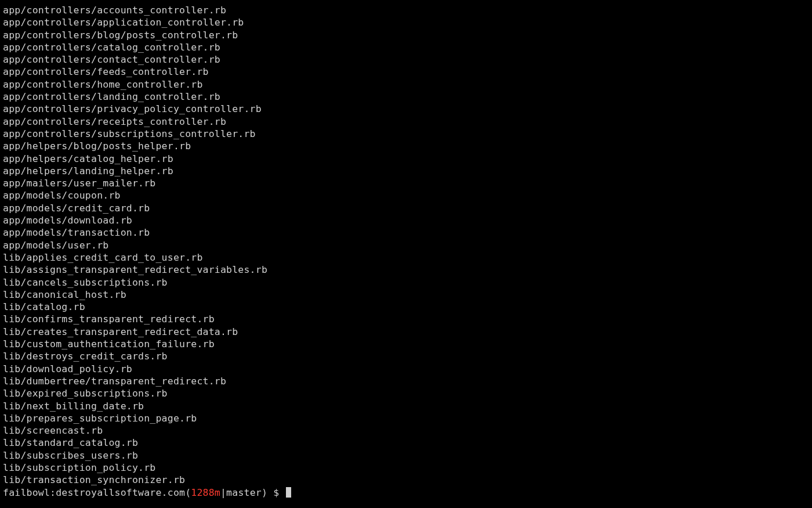 This screenshot has width=812, height=508. What do you see at coordinates (406, 442) in the screenshot?
I see `output-line: lib/standard_catalog.rb` at bounding box center [406, 442].